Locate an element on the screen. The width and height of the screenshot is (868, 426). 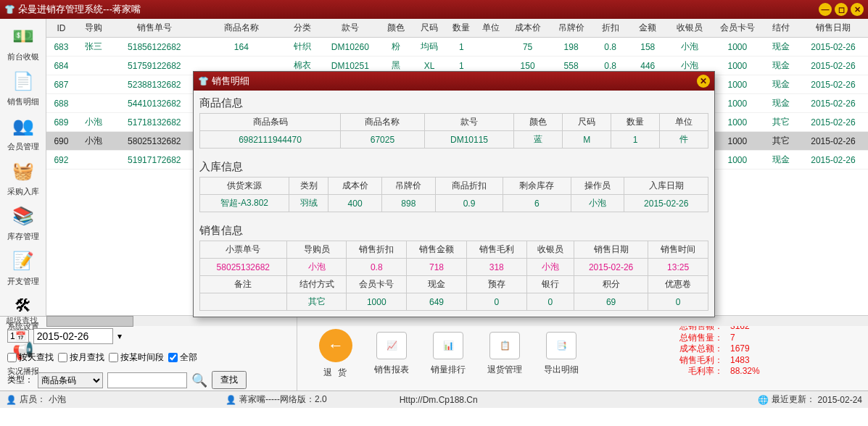
sidebar-item-1: 📄销售明细 is located at coordinates (23, 86).